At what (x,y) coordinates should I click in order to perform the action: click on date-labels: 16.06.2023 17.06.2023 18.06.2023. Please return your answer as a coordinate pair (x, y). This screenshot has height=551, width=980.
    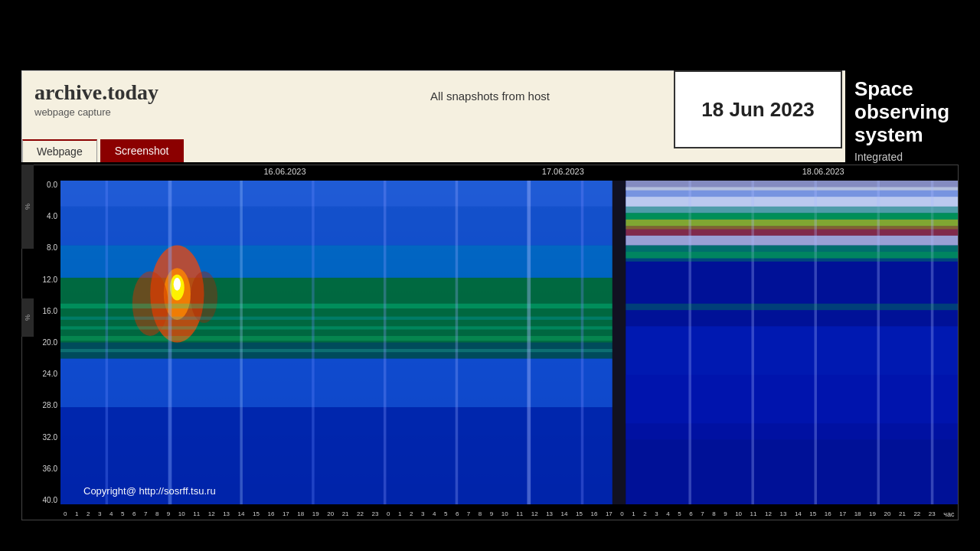
    Looking at the image, I should click on (509, 174).